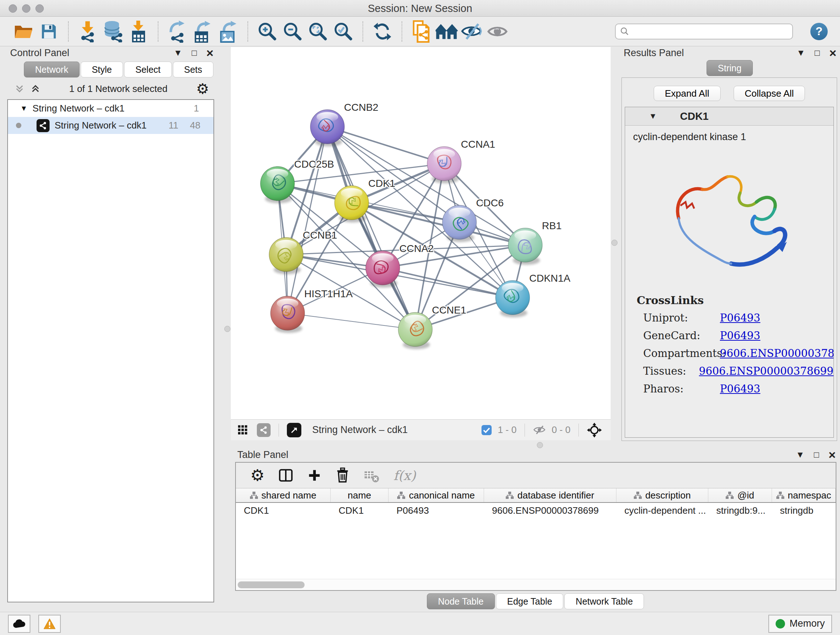 Image resolution: width=840 pixels, height=635 pixels. I want to click on network-node-CDK1, so click(352, 204).